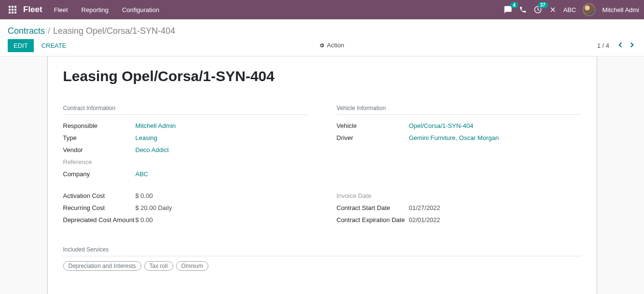 The width and height of the screenshot is (644, 294). Describe the element at coordinates (373, 126) in the screenshot. I see `label-vehicle: Vehicle` at that location.